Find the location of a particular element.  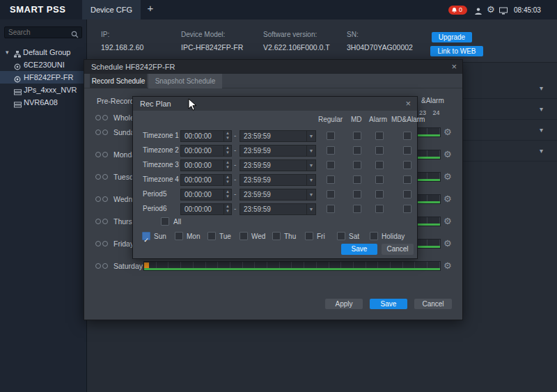

tree-group-default: ▾ Default Group is located at coordinates (43, 52).